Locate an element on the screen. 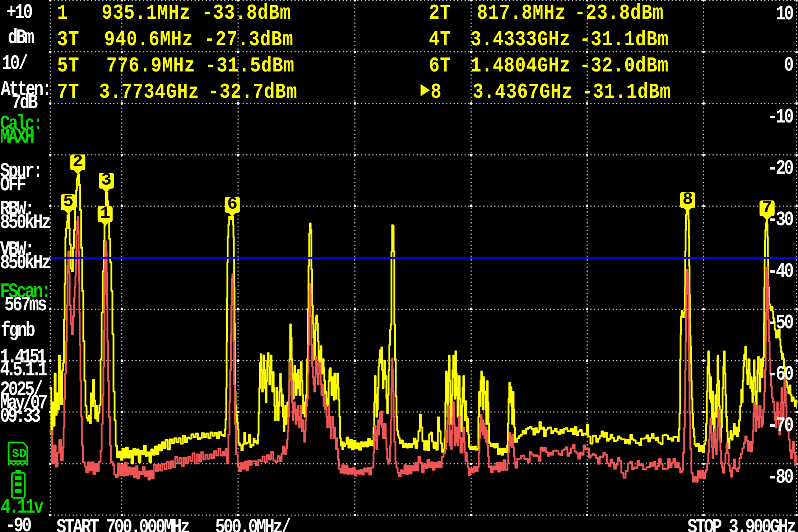  svg-text: 0 is located at coordinates (789, 65).